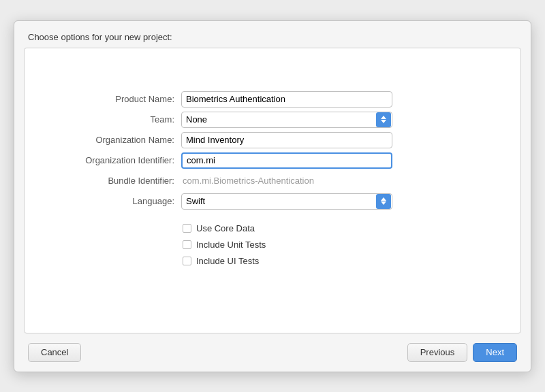  Describe the element at coordinates (341, 120) in the screenshot. I see `team-field: None` at that location.